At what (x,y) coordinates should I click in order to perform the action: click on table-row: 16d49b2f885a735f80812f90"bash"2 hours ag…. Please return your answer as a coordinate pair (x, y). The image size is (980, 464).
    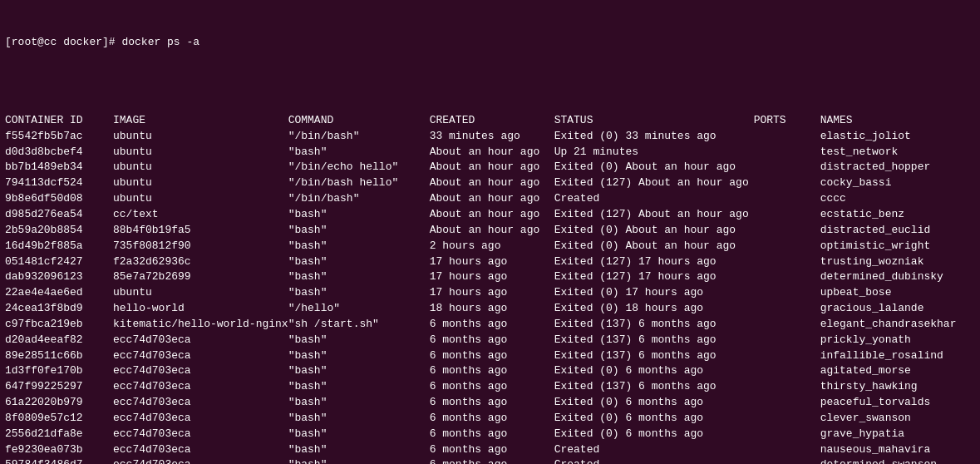
    Looking at the image, I should click on (490, 246).